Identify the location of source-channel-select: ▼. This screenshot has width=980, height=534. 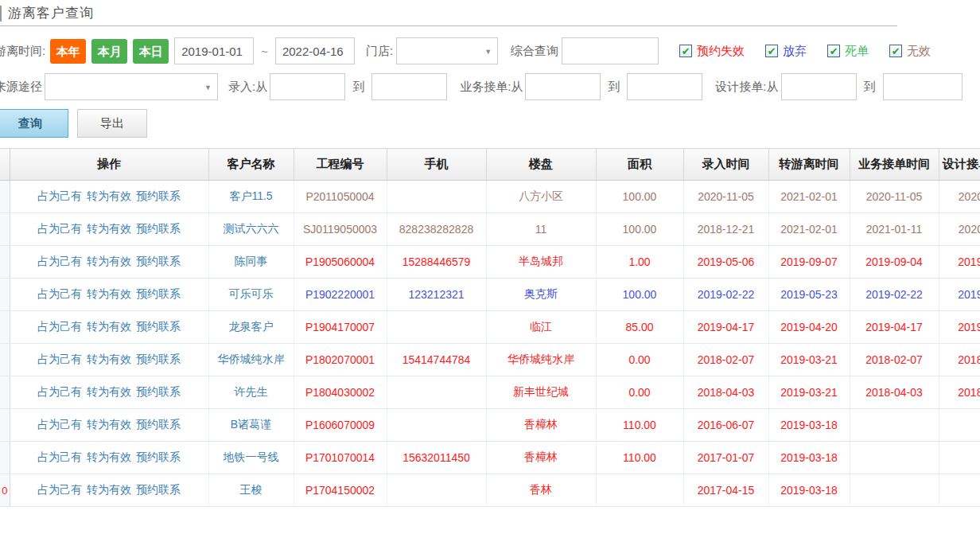
(131, 87).